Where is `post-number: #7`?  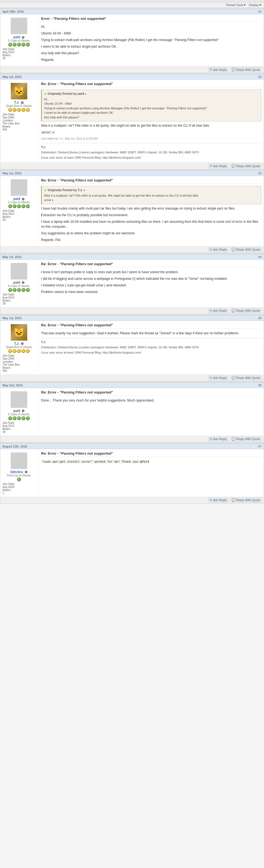 post-number: #7 is located at coordinates (260, 446).